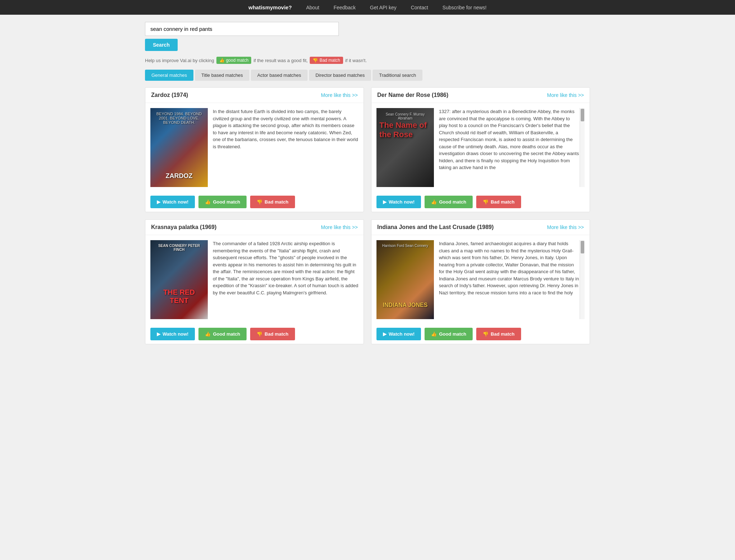 The image size is (735, 560). Describe the element at coordinates (453, 334) in the screenshot. I see `good-label-indiana: Good match` at that location.